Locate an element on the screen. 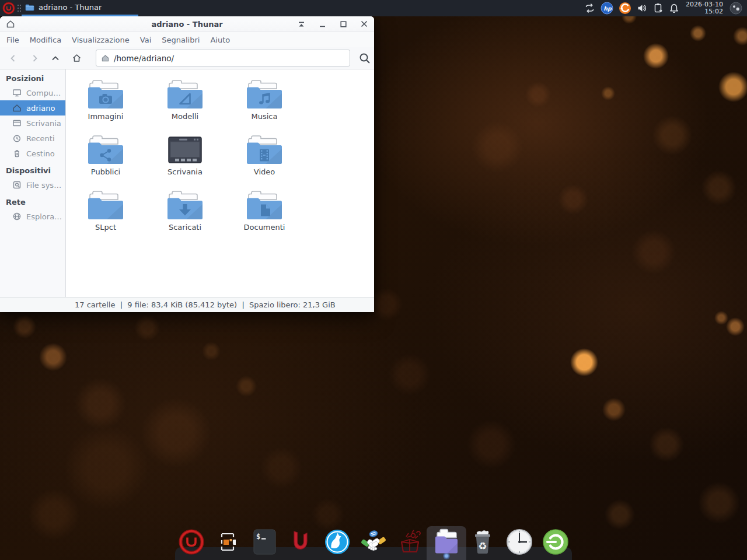  sidebar-item-scrivania: Scrivania is located at coordinates (33, 123).